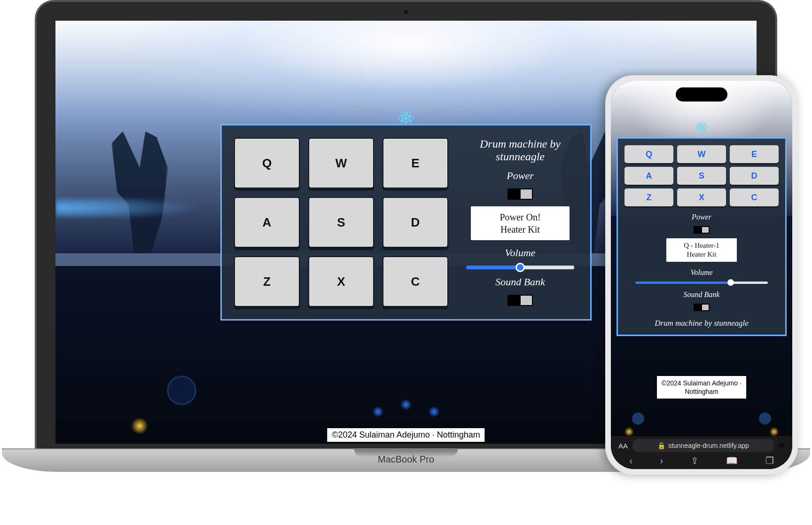 The width and height of the screenshot is (812, 525). What do you see at coordinates (520, 223) in the screenshot?
I see `status-display: Power On! Heater Kit` at bounding box center [520, 223].